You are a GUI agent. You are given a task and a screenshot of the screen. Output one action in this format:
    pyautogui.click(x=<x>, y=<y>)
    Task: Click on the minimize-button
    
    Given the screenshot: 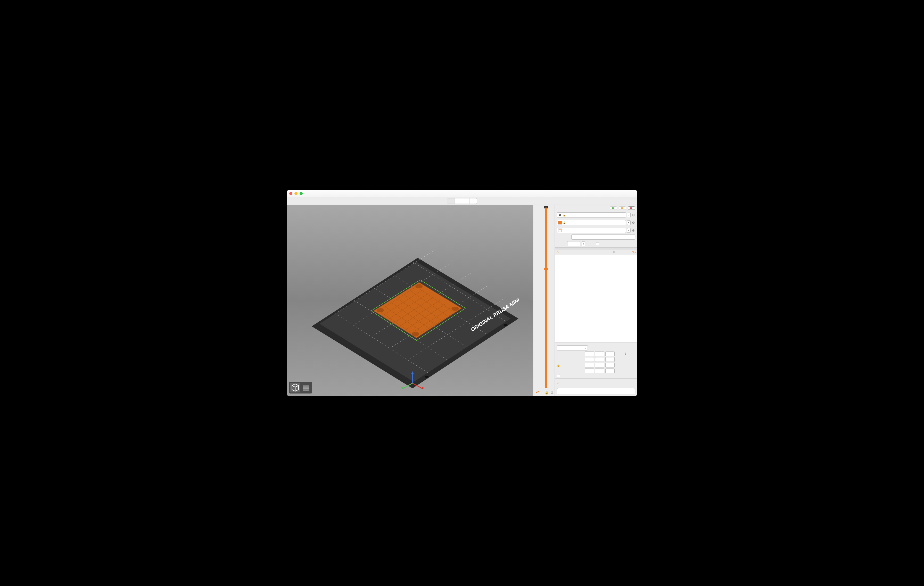 What is the action you would take?
    pyautogui.click(x=296, y=194)
    